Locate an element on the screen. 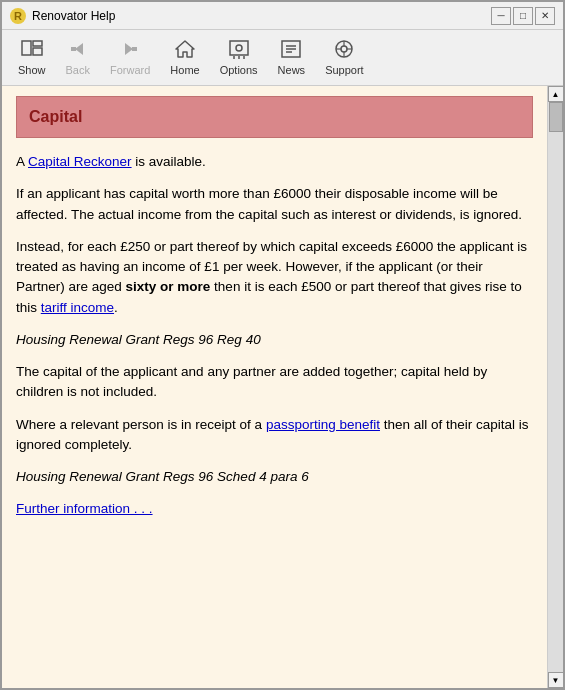 The image size is (565, 690). home-label: Home is located at coordinates (184, 70).